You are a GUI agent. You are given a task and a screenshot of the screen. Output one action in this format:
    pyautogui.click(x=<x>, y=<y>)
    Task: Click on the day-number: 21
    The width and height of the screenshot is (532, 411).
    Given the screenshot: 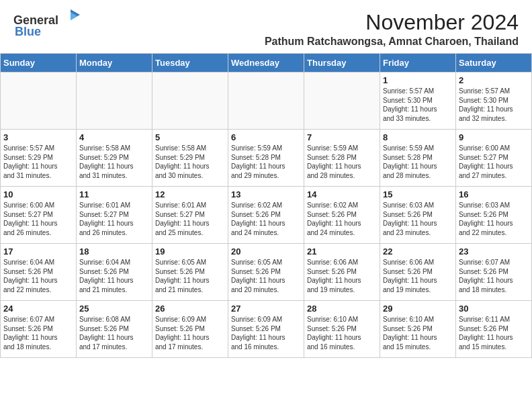 What is the action you would take?
    pyautogui.click(x=342, y=251)
    